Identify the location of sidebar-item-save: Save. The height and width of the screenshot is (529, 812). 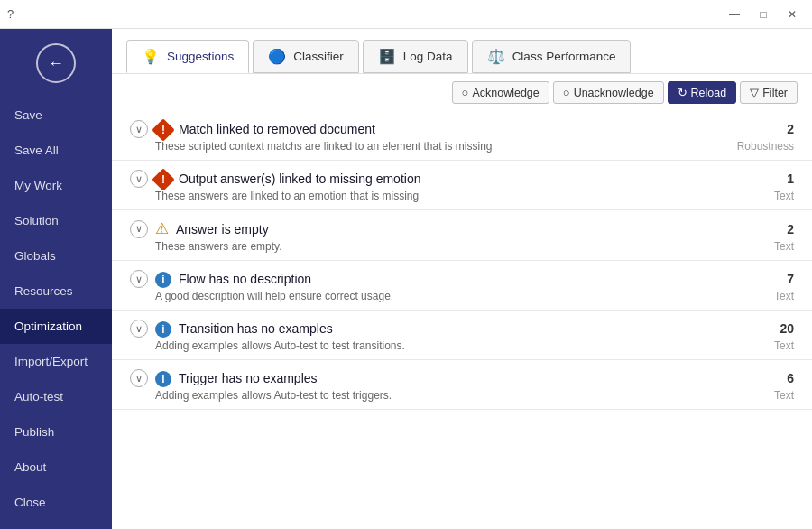
(56, 116).